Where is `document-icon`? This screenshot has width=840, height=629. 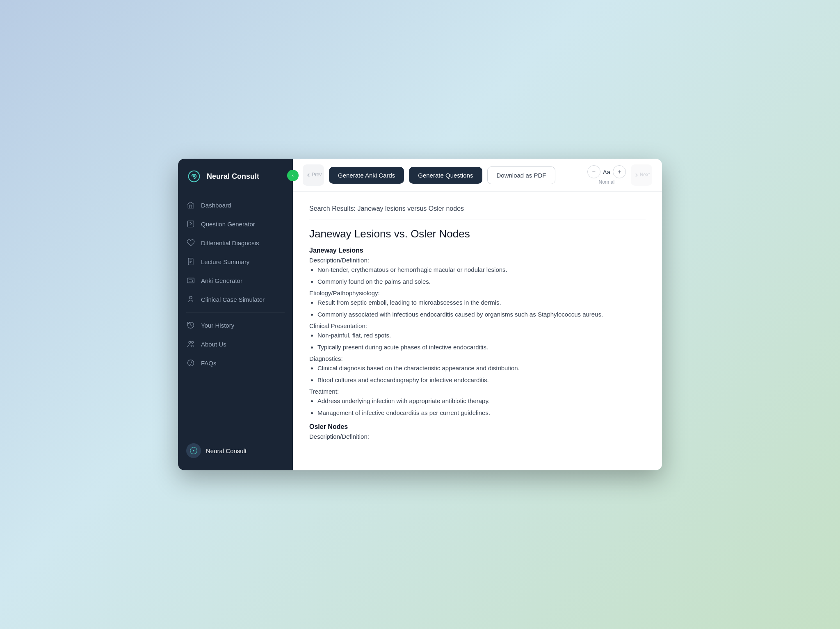
document-icon is located at coordinates (191, 262).